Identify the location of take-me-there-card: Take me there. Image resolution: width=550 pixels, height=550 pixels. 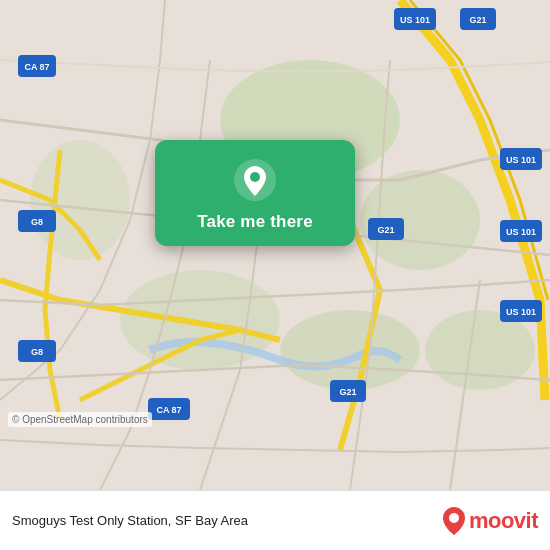
(255, 193).